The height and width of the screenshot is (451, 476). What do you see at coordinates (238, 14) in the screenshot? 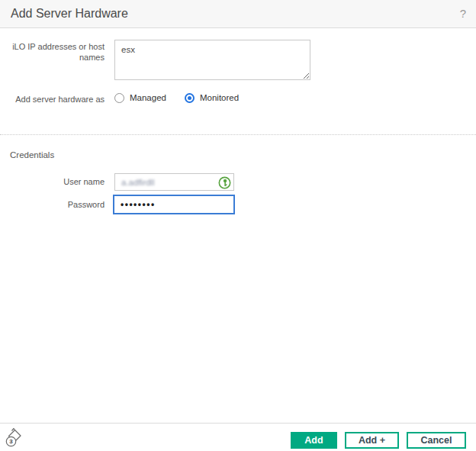
I see `dialog-header: Add Server Hardware ?` at bounding box center [238, 14].